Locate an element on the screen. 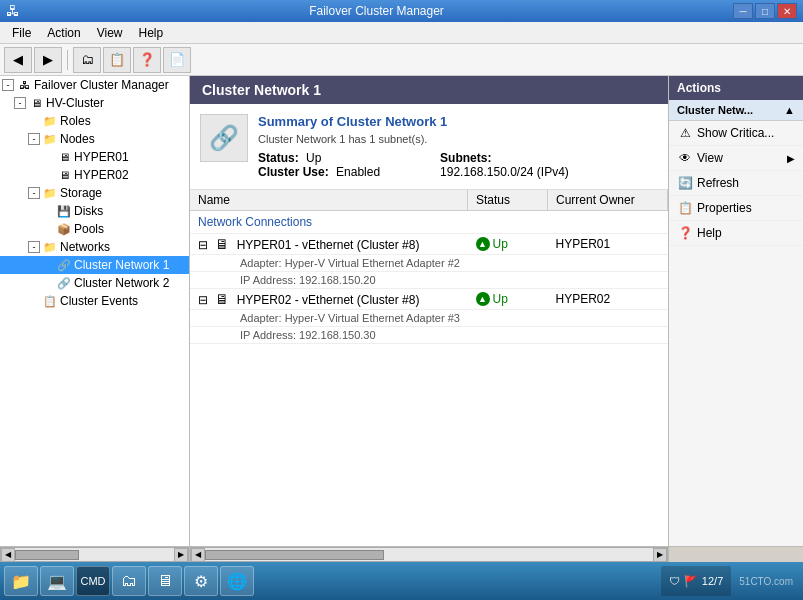 This screenshot has width=803, height=600. center-scroll-right: ▶ is located at coordinates (660, 555).